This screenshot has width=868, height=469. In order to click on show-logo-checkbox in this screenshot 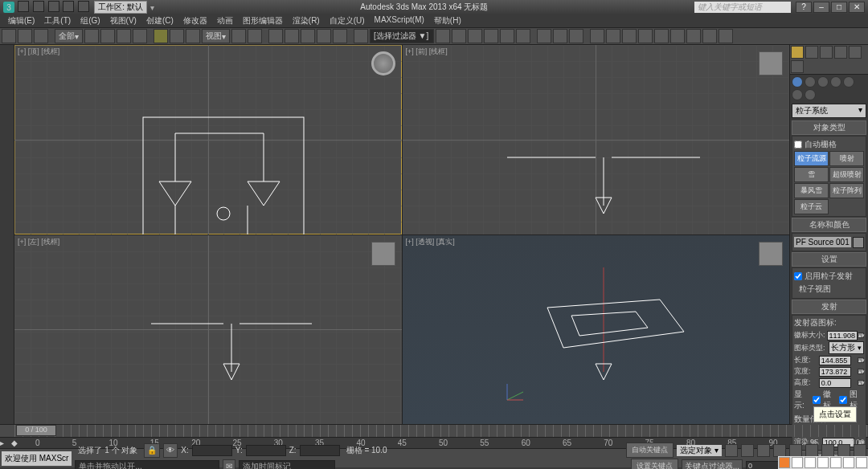, I will do `click(817, 400)`.